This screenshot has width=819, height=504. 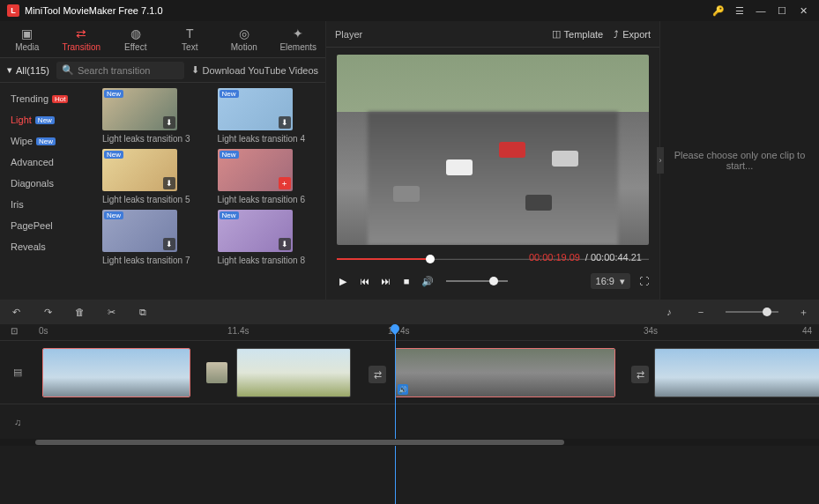 I want to click on crop-button: ⧉, so click(x=143, y=312).